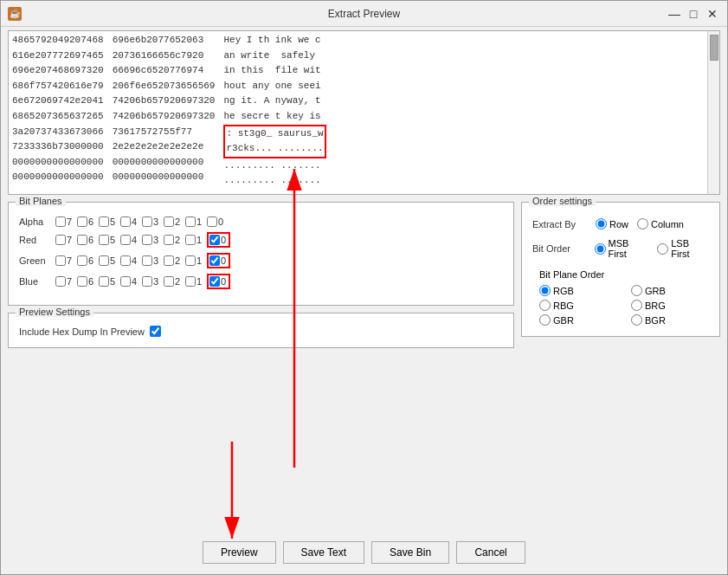 The height and width of the screenshot is (575, 728). I want to click on window-title: Extract Preview, so click(364, 14).